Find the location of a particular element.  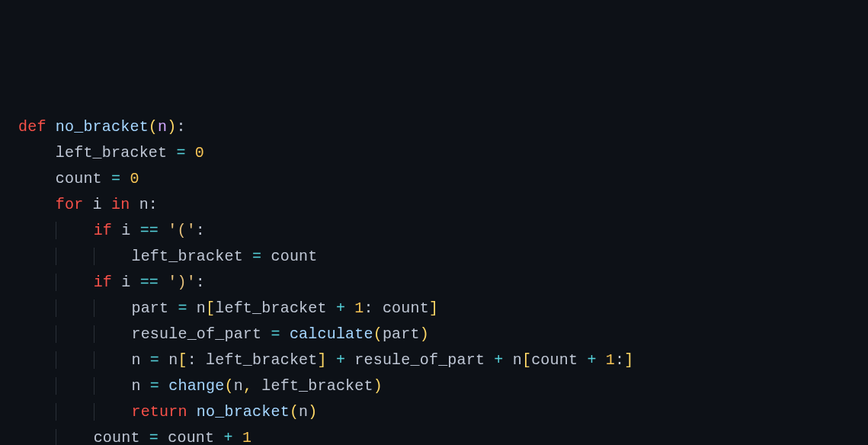

code-token: == is located at coordinates (149, 230).